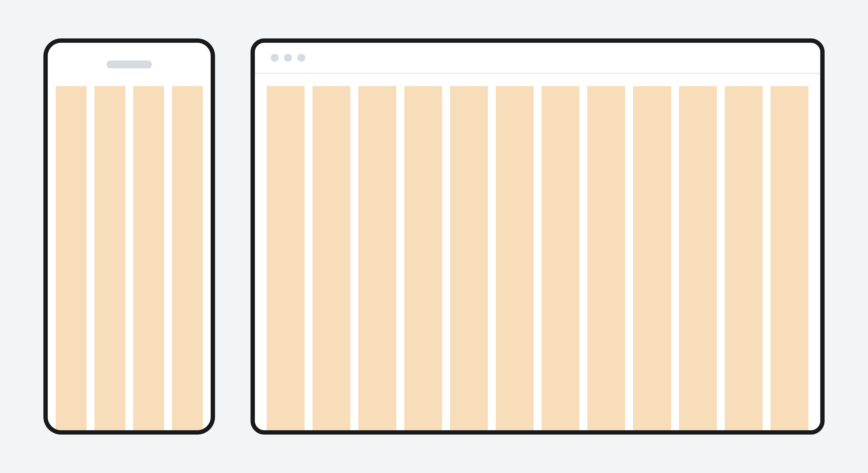 The height and width of the screenshot is (473, 868). What do you see at coordinates (537, 59) in the screenshot?
I see `browser-chrome-bar` at bounding box center [537, 59].